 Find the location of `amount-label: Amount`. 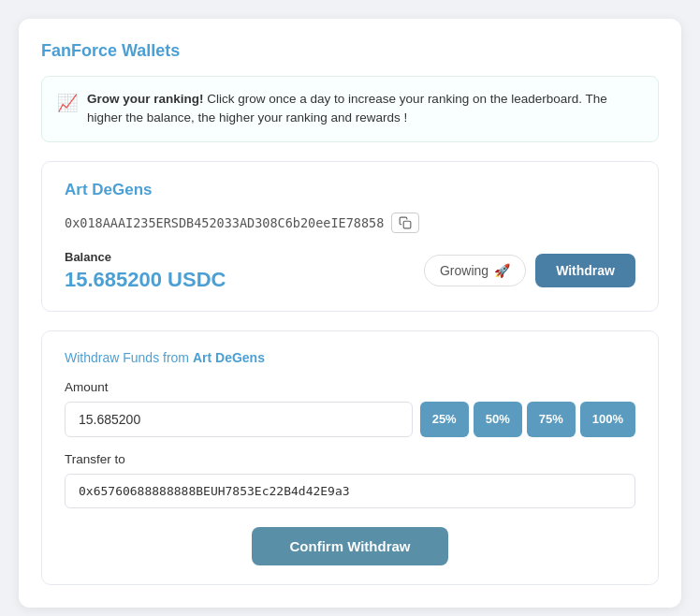

amount-label: Amount is located at coordinates (350, 388).